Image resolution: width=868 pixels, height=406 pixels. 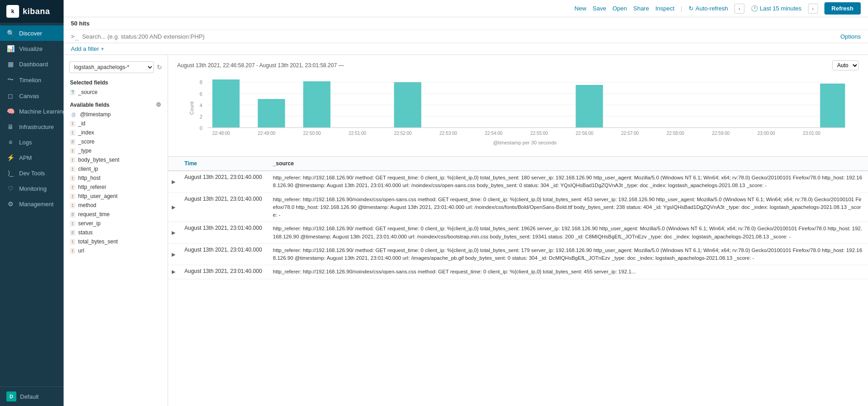 I want to click on field-type-client-ip: t, so click(x=73, y=169).